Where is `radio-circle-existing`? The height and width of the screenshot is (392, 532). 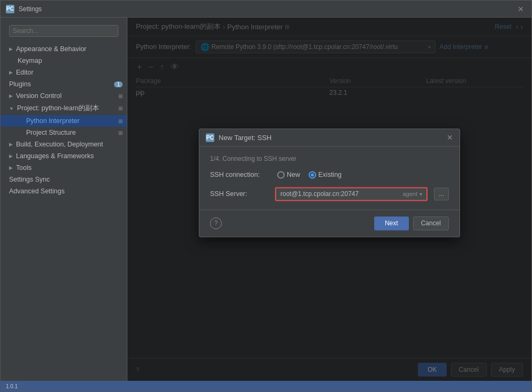
radio-circle-existing is located at coordinates (312, 175).